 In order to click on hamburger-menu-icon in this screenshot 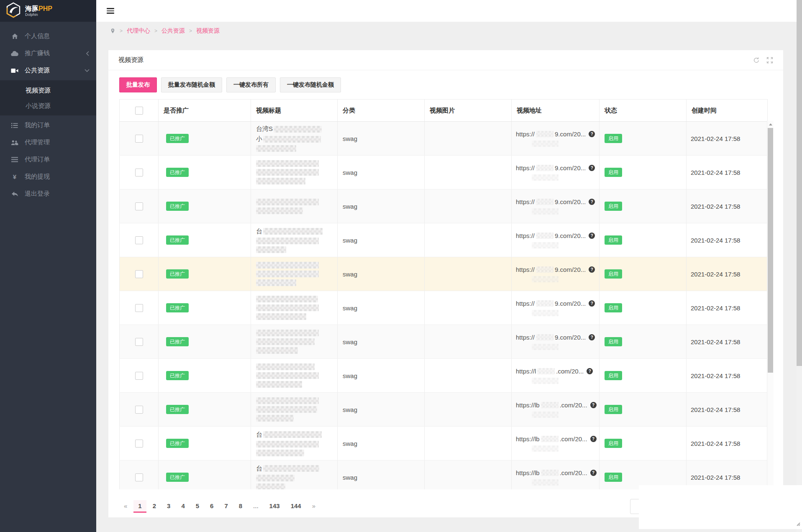, I will do `click(110, 11)`.